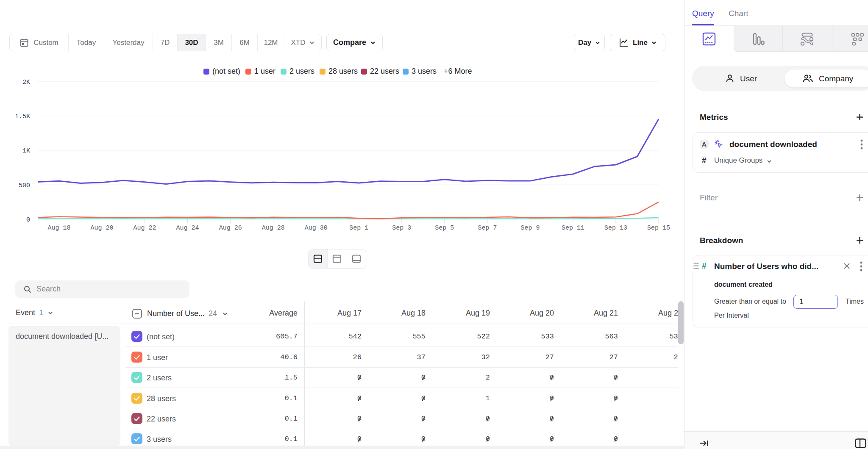 Image resolution: width=868 pixels, height=449 pixels. I want to click on svg-text: Aug 24, so click(188, 228).